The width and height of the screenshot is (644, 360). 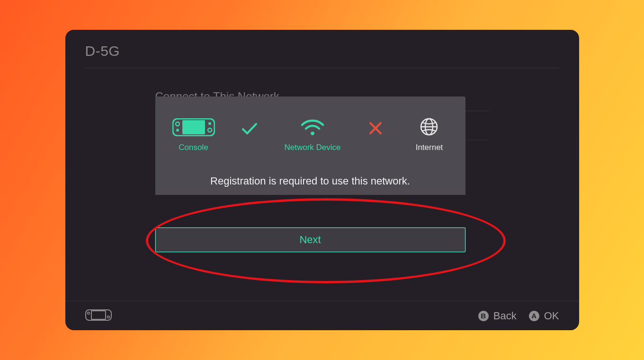 What do you see at coordinates (311, 146) in the screenshot?
I see `connection-status-modal: Console Network Device` at bounding box center [311, 146].